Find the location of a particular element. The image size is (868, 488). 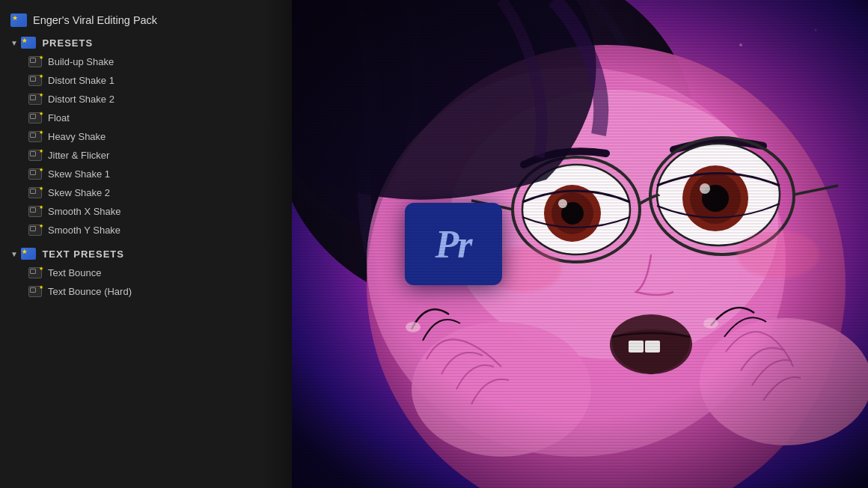

preset-item-float: Float is located at coordinates (150, 118).